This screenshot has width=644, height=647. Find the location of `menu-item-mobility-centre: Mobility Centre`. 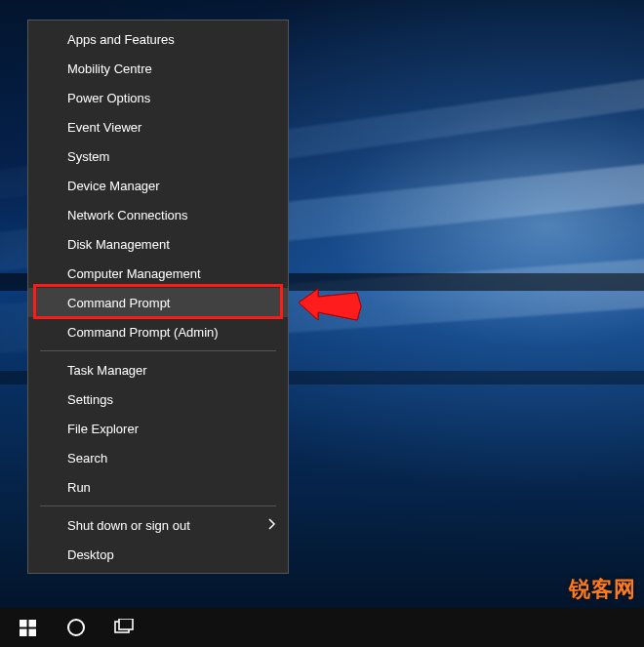

menu-item-mobility-centre: Mobility Centre is located at coordinates (158, 68).